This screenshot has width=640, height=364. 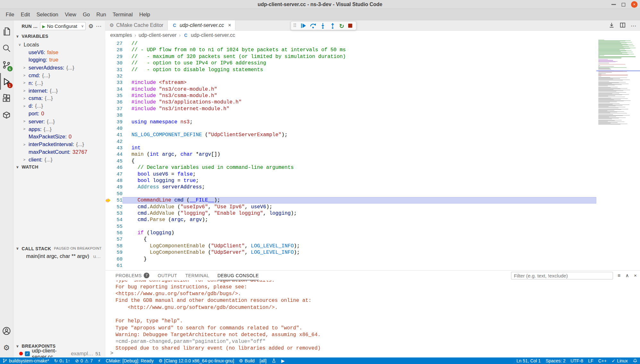 I want to click on call-stack-header: ∨ CALL STACK PAUSED ON BREAKPOINT, so click(x=59, y=249).